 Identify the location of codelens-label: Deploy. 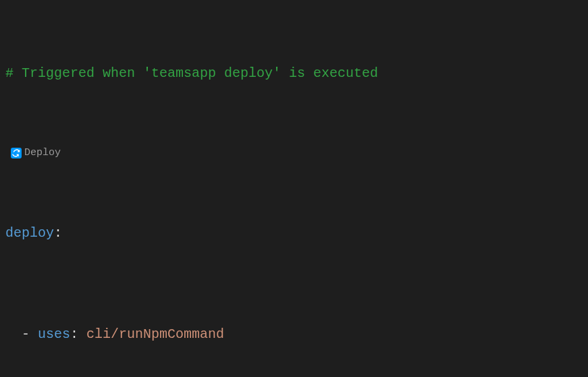
(43, 154).